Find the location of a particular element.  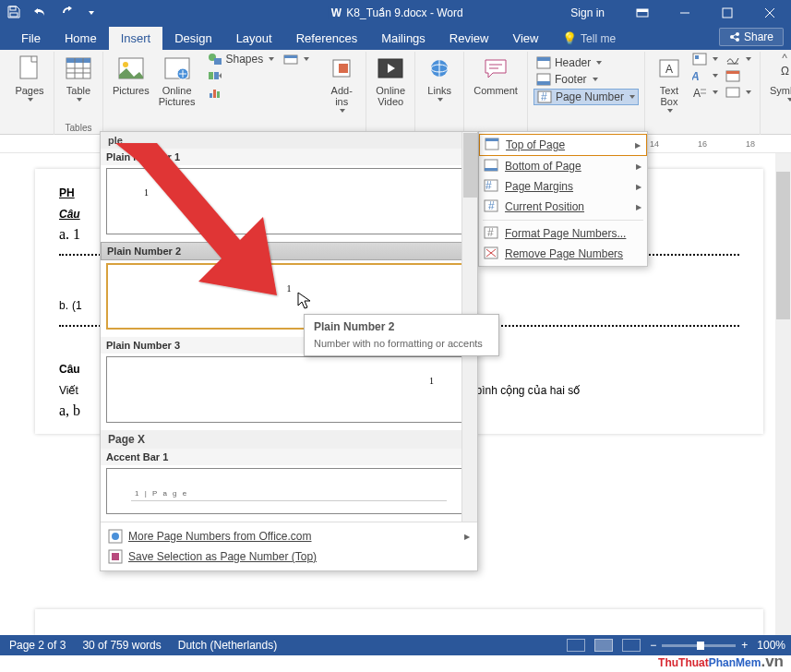

shapes-icon is located at coordinates (215, 59).